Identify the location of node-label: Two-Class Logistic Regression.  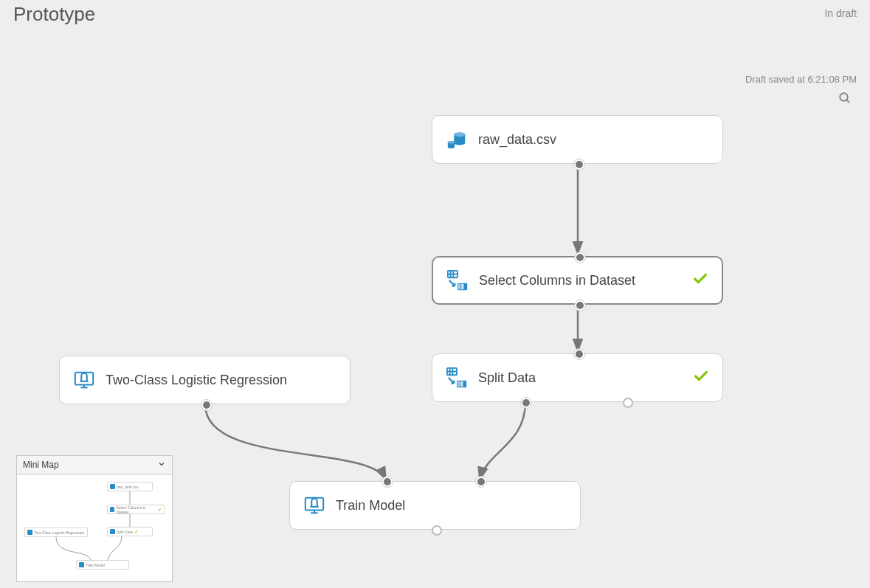
(221, 381).